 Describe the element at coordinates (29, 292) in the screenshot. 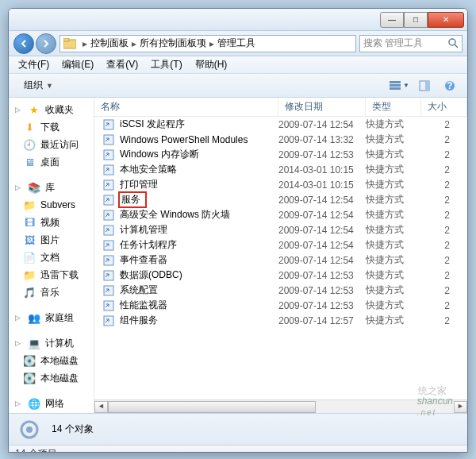

I see `music-icon: 🎵` at that location.